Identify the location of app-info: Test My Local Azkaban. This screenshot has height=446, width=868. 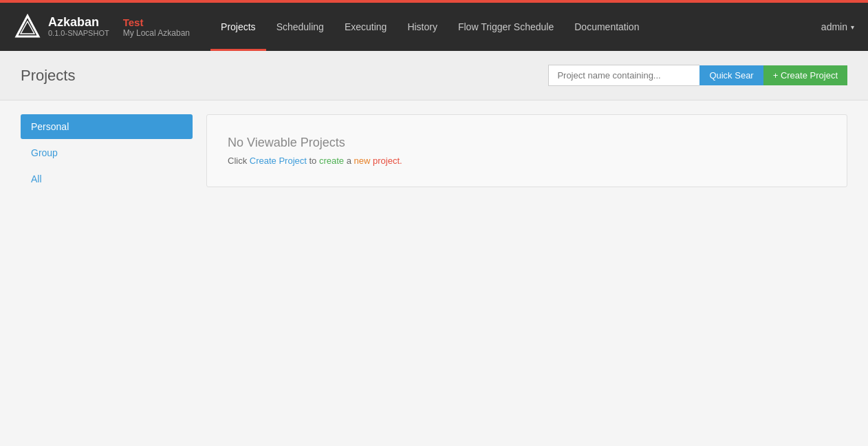
(157, 28).